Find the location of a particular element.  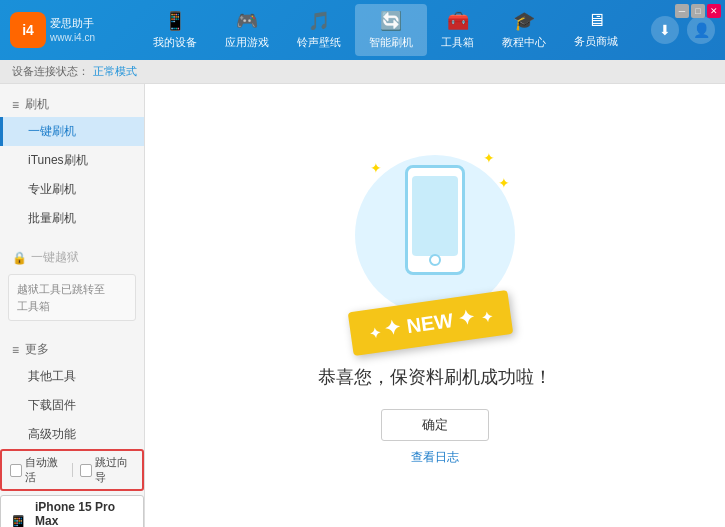

sidebar-pro-flash: 专业刷机 is located at coordinates (72, 190).